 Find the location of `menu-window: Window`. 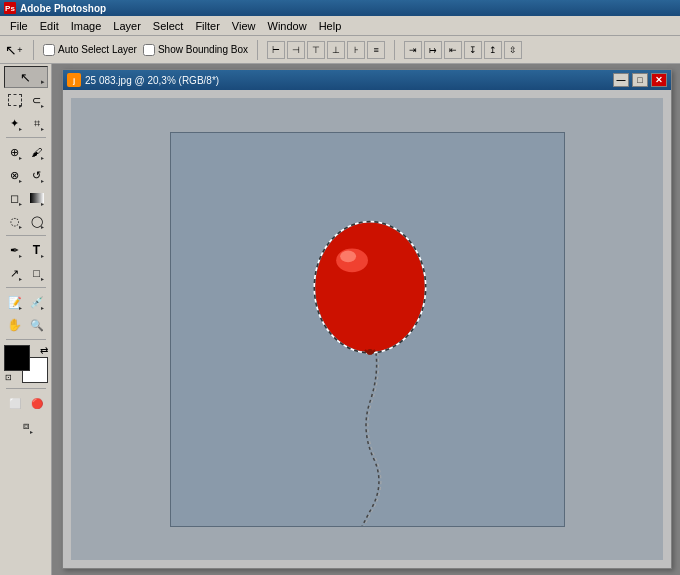

menu-window: Window is located at coordinates (288, 26).